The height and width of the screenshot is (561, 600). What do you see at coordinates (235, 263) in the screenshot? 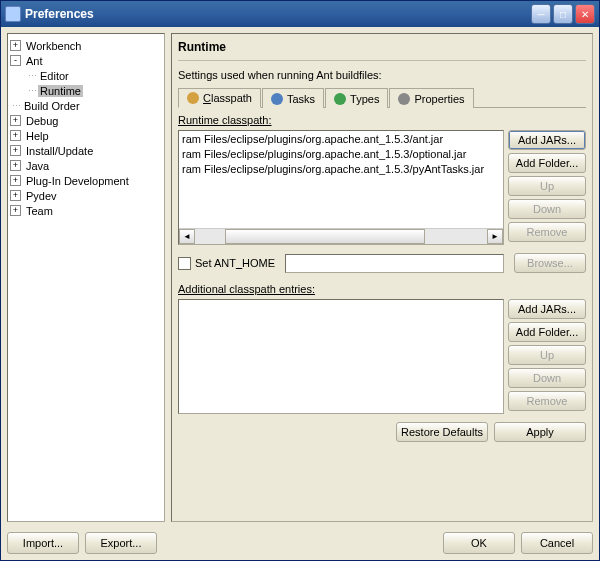
I see `set-ant-home-label: Set ANT_HOME` at bounding box center [235, 263].